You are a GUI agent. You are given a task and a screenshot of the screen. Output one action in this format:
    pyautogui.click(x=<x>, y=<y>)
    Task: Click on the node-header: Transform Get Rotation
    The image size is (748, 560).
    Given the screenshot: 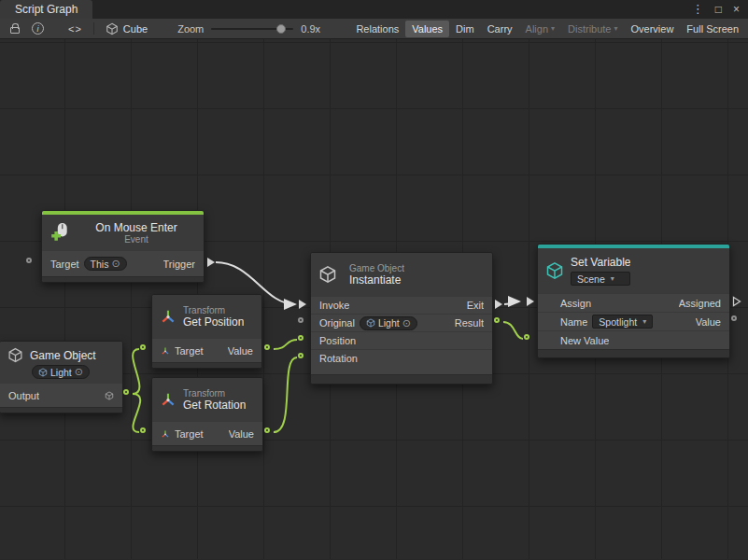 What is the action you would take?
    pyautogui.click(x=207, y=399)
    